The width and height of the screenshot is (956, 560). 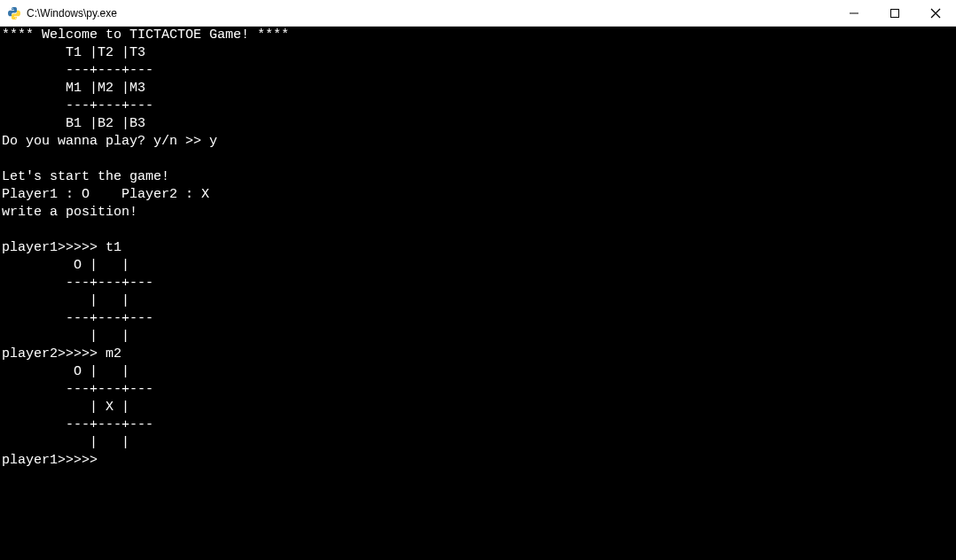 What do you see at coordinates (895, 13) in the screenshot?
I see `maximize-button` at bounding box center [895, 13].